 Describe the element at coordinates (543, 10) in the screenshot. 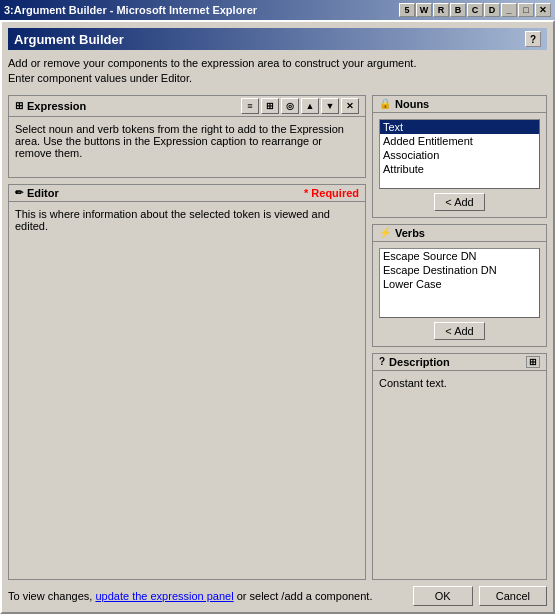

I see `titlebar-close-button: ✕` at that location.